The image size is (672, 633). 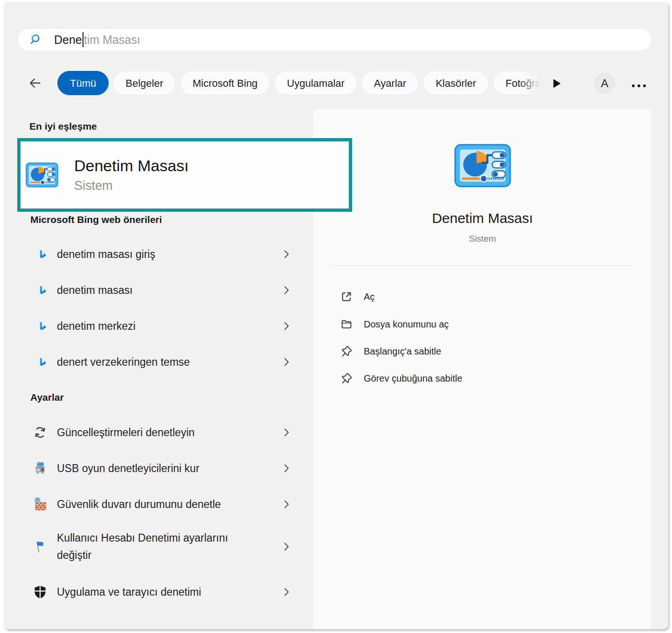 What do you see at coordinates (162, 432) in the screenshot?
I see `settings-item-check-updates: Güncelleştirmeleri denetleyin` at bounding box center [162, 432].